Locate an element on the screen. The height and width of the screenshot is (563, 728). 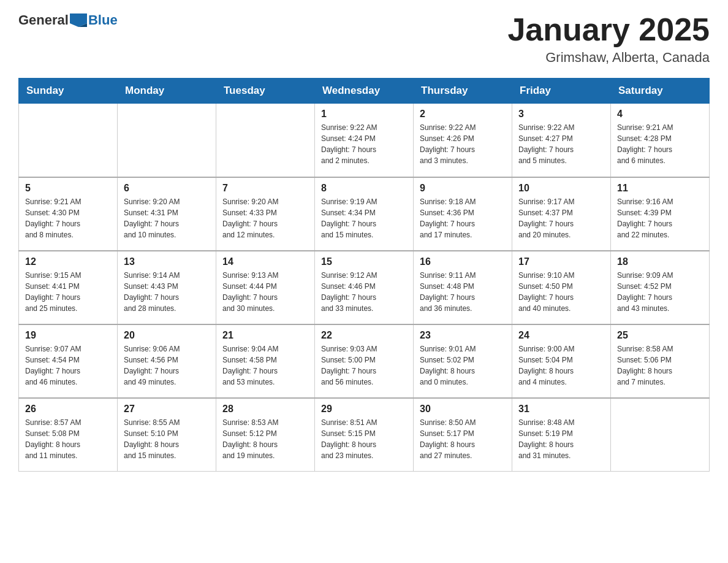
day-of-week-header: Monday is located at coordinates (167, 91).